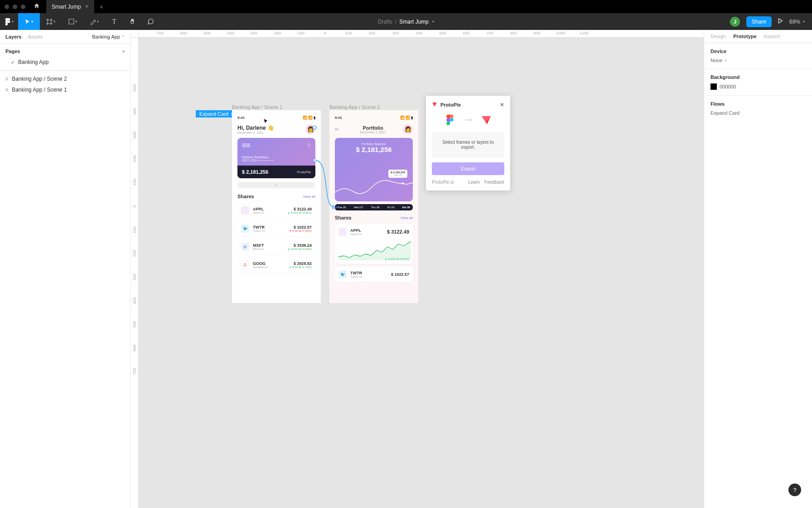 The width and height of the screenshot is (812, 508). What do you see at coordinates (468, 145) in the screenshot?
I see `export-instruction: Select frames or layers to export.` at bounding box center [468, 145].